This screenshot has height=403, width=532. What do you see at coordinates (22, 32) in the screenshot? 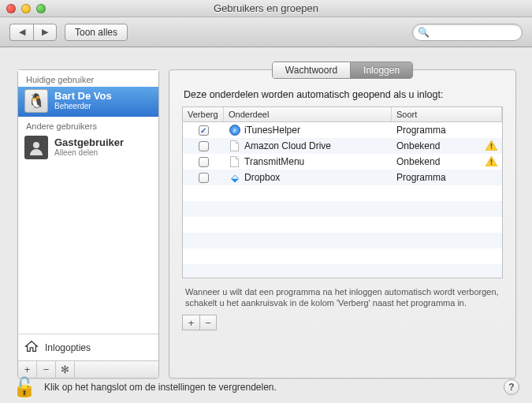
I see `chevron-left-icon: ◀` at bounding box center [22, 32].